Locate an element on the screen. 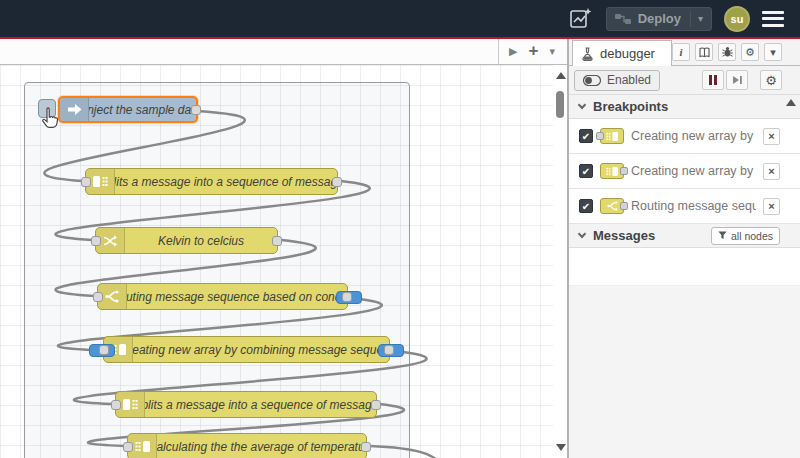 The height and width of the screenshot is (458, 800). flow-tabbar: ▶ + ▾ is located at coordinates (284, 52).